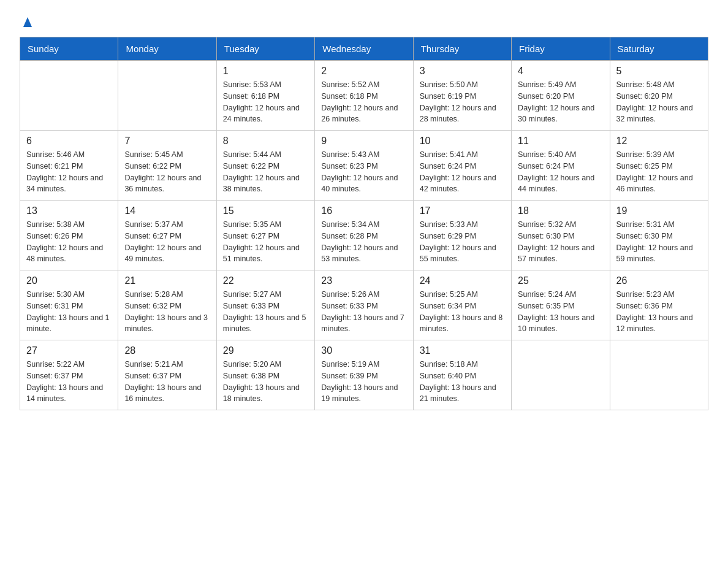 The height and width of the screenshot is (563, 728). What do you see at coordinates (266, 351) in the screenshot?
I see `day-number: 29` at bounding box center [266, 351].